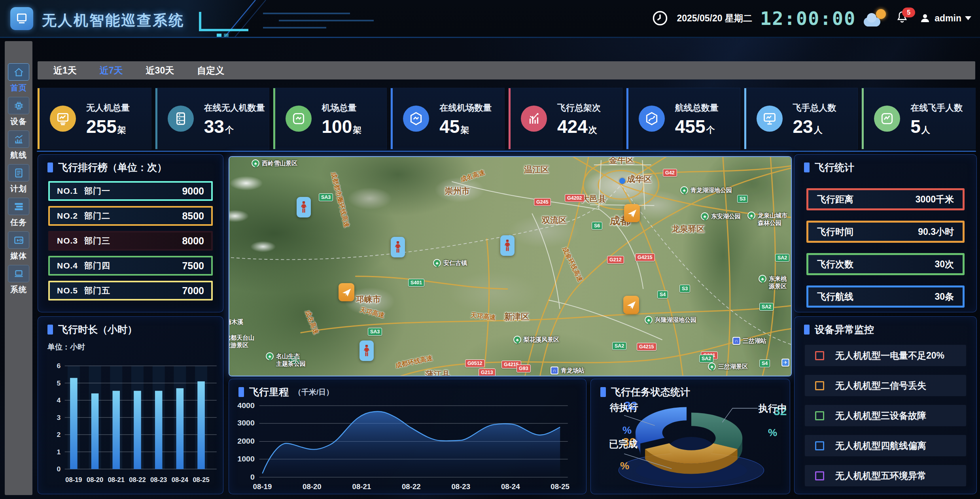 This screenshot has width=980, height=499. Describe the element at coordinates (770, 119) in the screenshot. I see `pilot-total-icon` at that location.